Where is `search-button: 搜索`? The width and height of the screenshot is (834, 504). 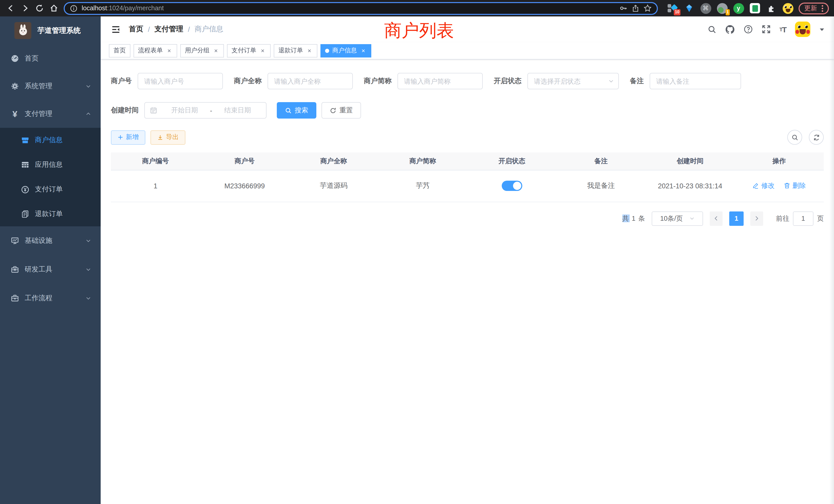
search-button: 搜索 is located at coordinates (297, 110).